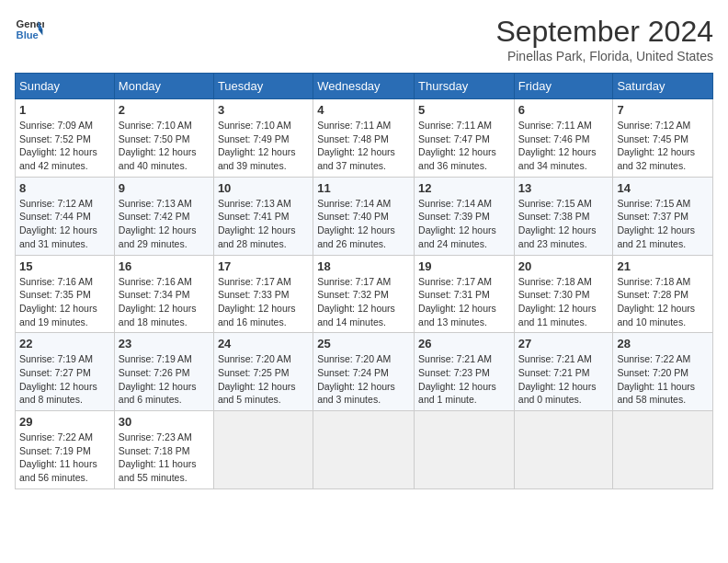  Describe the element at coordinates (263, 224) in the screenshot. I see `day-info: Sunrise: 7:13 AM Sunset: 7:41 PM Dayligh…` at that location.